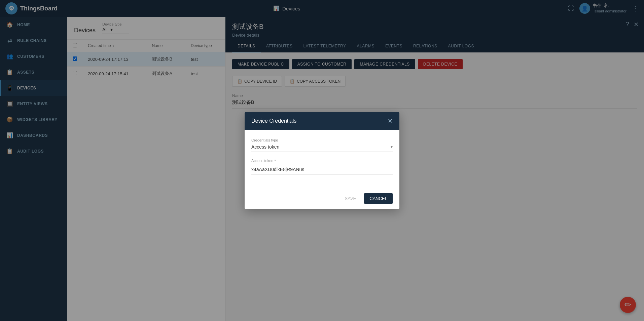  I want to click on device-credentials-modal: Device Credentials ✕ Credentials type Ac…, so click(322, 161).